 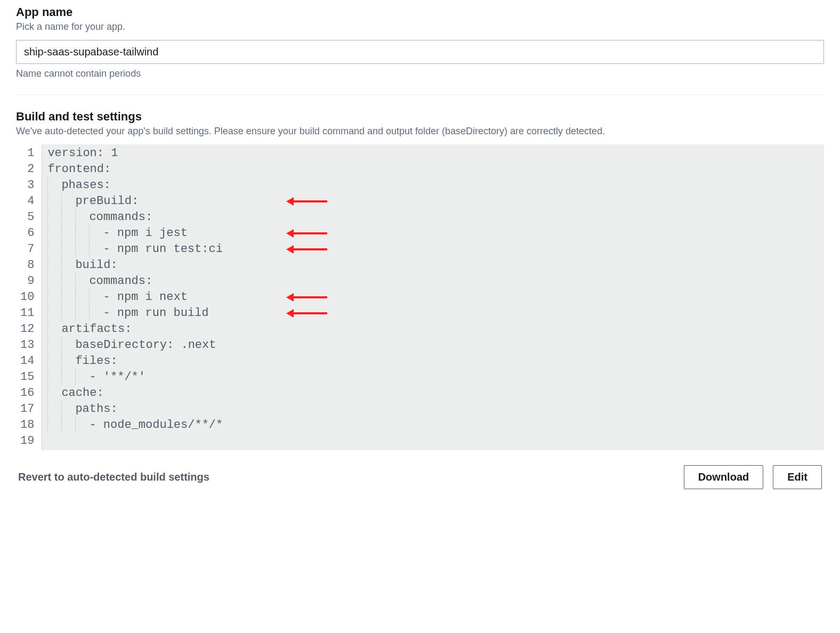 What do you see at coordinates (27, 393) in the screenshot?
I see `line-number: 16` at bounding box center [27, 393].